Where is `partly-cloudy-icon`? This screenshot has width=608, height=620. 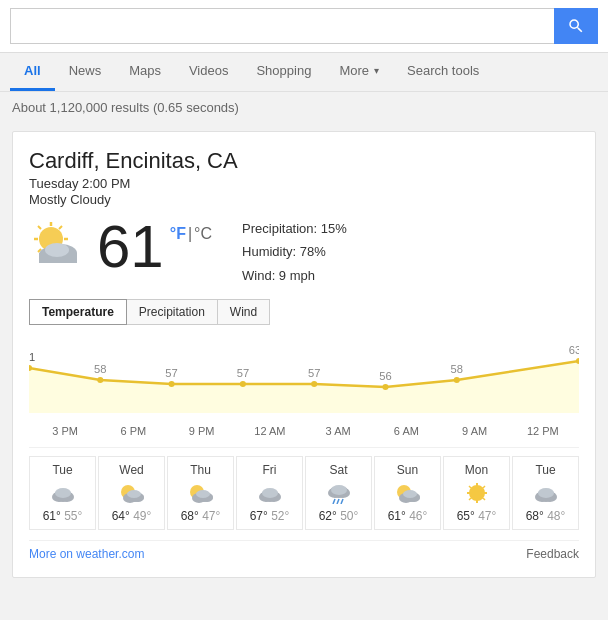 partly-cloudy-icon is located at coordinates (59, 242).